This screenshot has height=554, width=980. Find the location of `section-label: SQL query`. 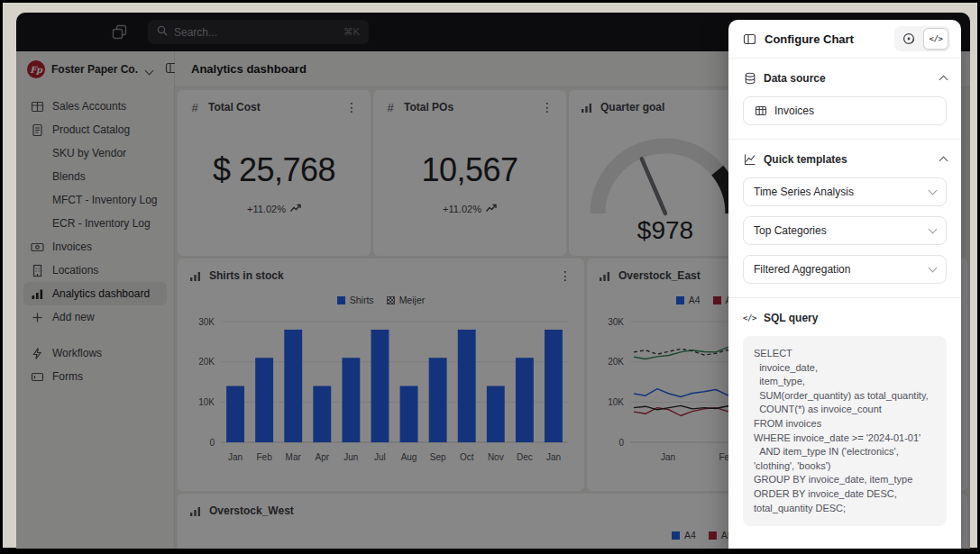

section-label: SQL query is located at coordinates (855, 318).